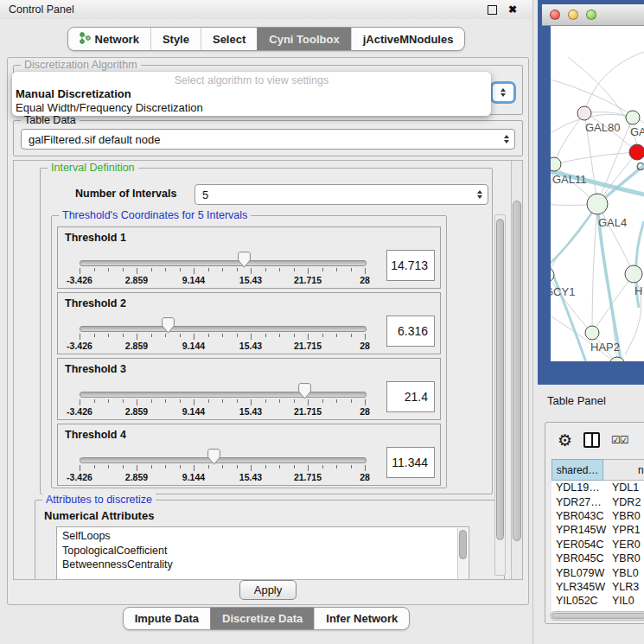 The height and width of the screenshot is (644, 644). I want to click on network-window-titlebar, so click(593, 16).